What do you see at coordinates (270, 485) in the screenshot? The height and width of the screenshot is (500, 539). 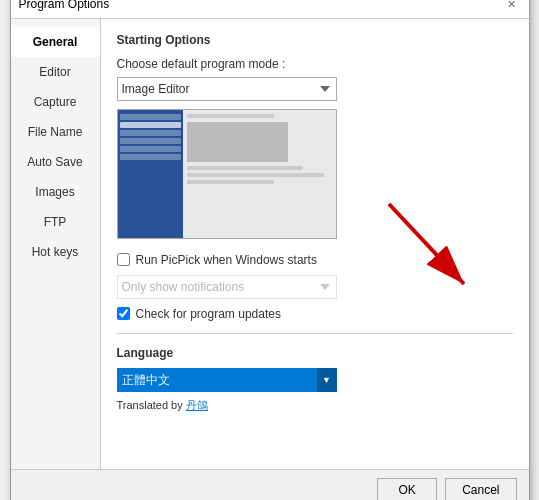 I see `bottom-bar: OK Cancel` at bounding box center [270, 485].